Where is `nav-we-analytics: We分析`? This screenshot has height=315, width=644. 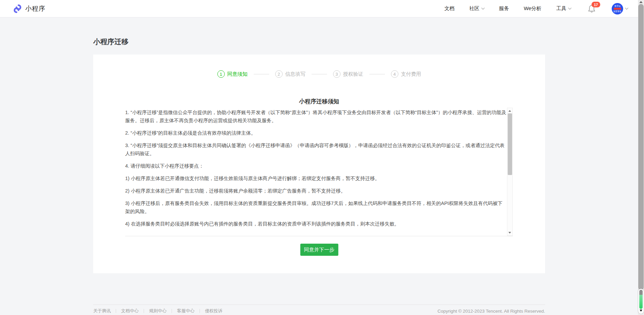
nav-we-analytics: We分析 is located at coordinates (533, 9).